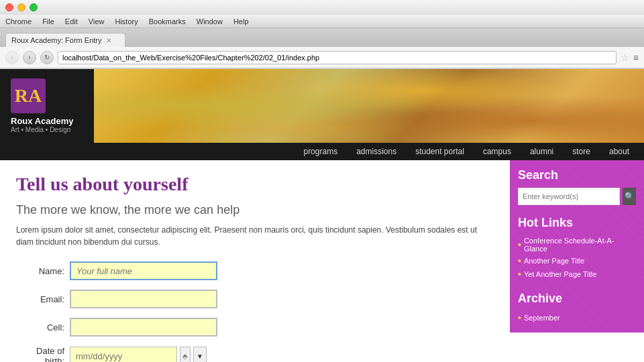 The image size is (644, 362). Describe the element at coordinates (577, 245) in the screenshot. I see `hot-link-item: Conference Schedule-At-A-Glance` at that location.